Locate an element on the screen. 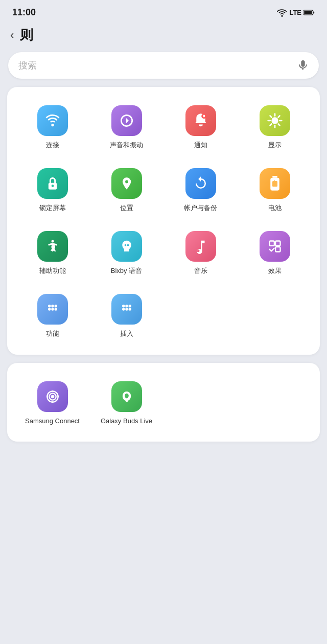  lock-icon-wrap is located at coordinates (53, 183).